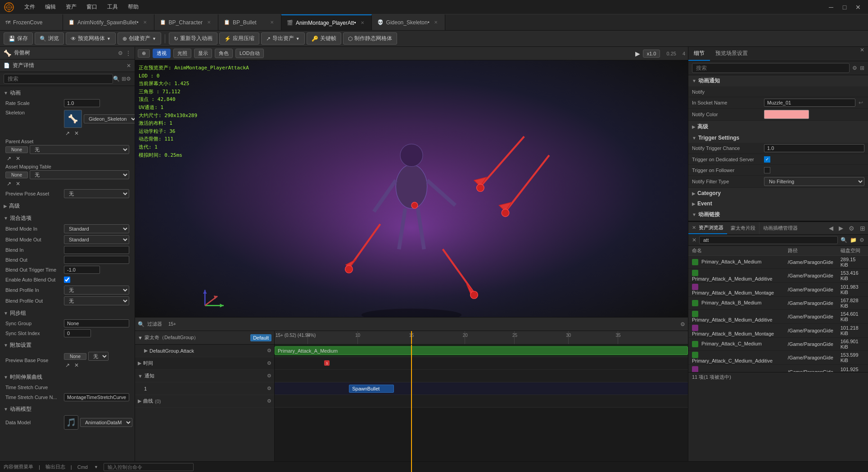 This screenshot has height=472, width=868. What do you see at coordinates (769, 240) in the screenshot?
I see `browser-search-input` at bounding box center [769, 240].